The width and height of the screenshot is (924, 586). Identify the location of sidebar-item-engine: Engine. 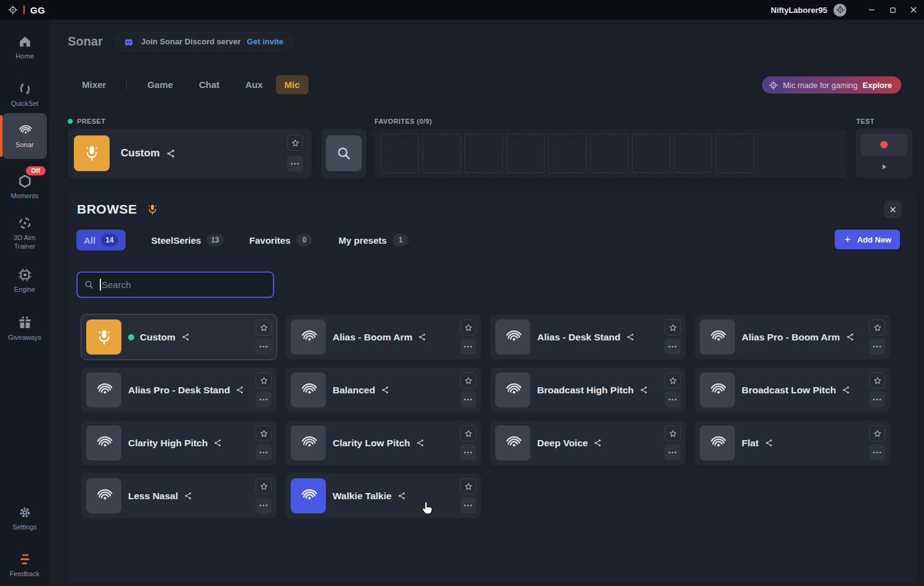
(25, 281).